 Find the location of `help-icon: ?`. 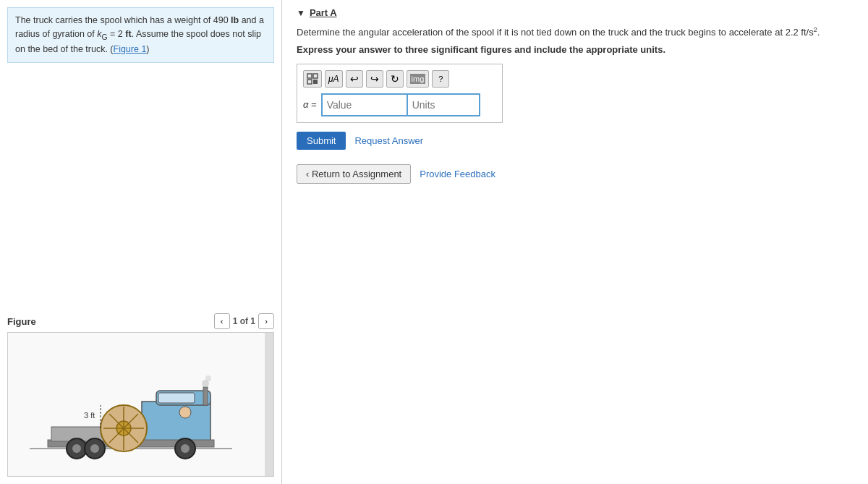

help-icon: ? is located at coordinates (441, 79).